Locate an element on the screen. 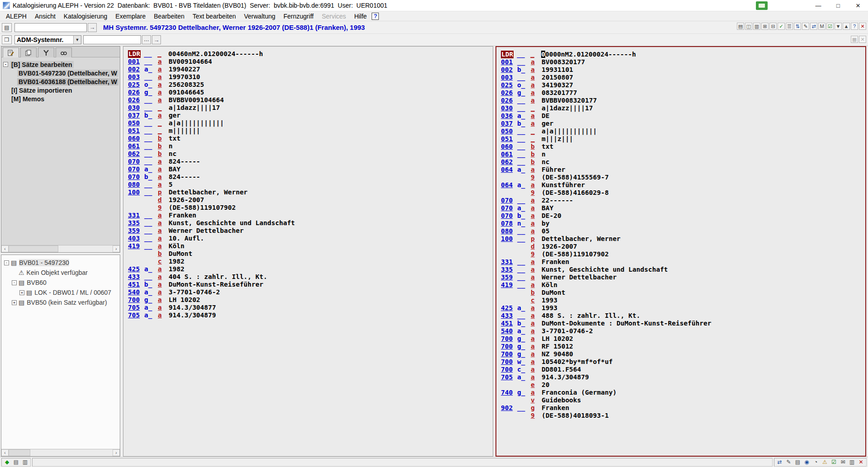  edit-mode-icon: ✎ is located at coordinates (788, 462).